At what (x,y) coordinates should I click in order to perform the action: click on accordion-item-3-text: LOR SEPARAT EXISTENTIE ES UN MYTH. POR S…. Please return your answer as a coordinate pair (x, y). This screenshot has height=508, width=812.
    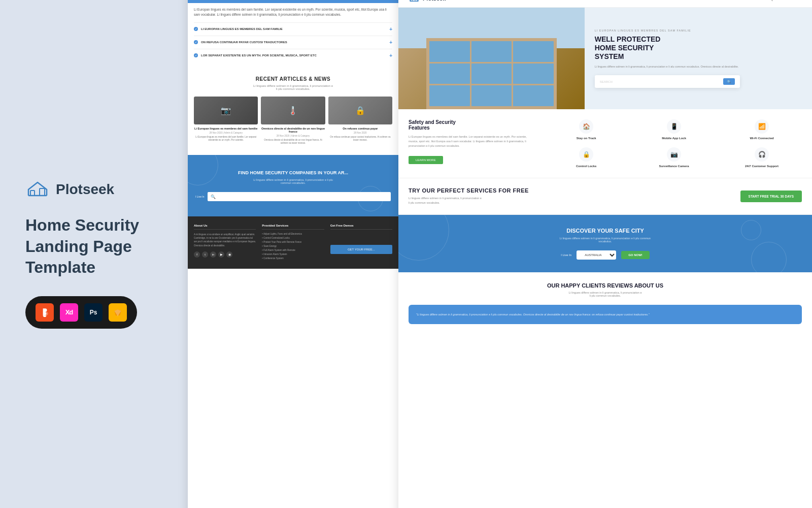
    Looking at the image, I should click on (259, 55).